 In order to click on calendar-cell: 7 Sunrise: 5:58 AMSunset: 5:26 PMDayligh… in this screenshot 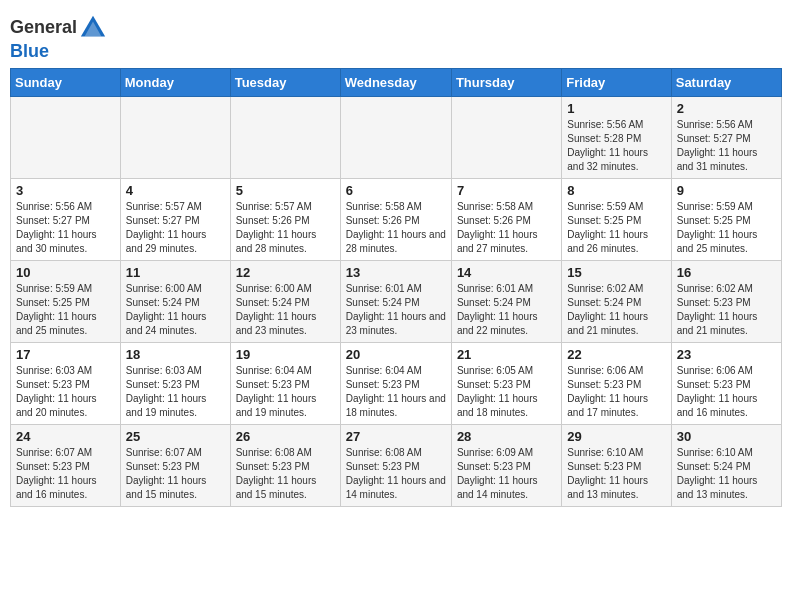, I will do `click(506, 219)`.